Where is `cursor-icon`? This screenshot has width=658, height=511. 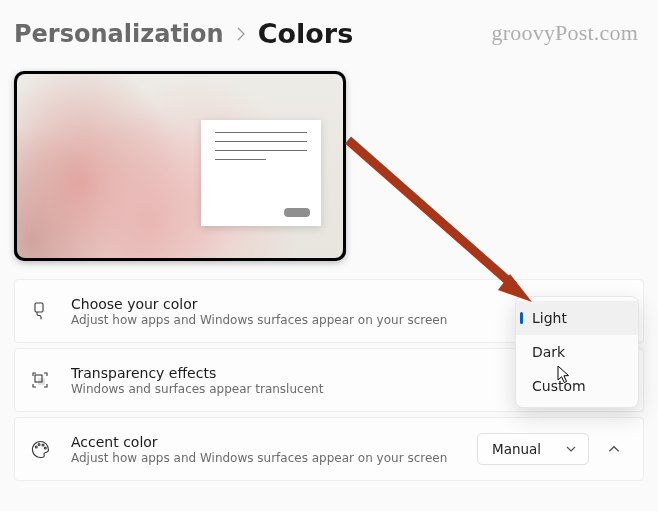
cursor-icon is located at coordinates (565, 375).